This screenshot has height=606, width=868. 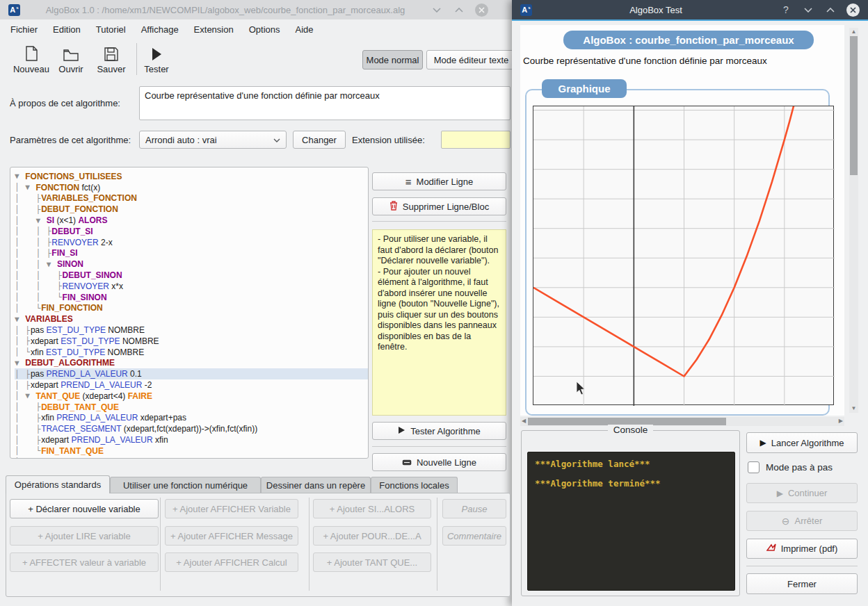 What do you see at coordinates (780, 493) in the screenshot?
I see `play-icon: ▶` at bounding box center [780, 493].